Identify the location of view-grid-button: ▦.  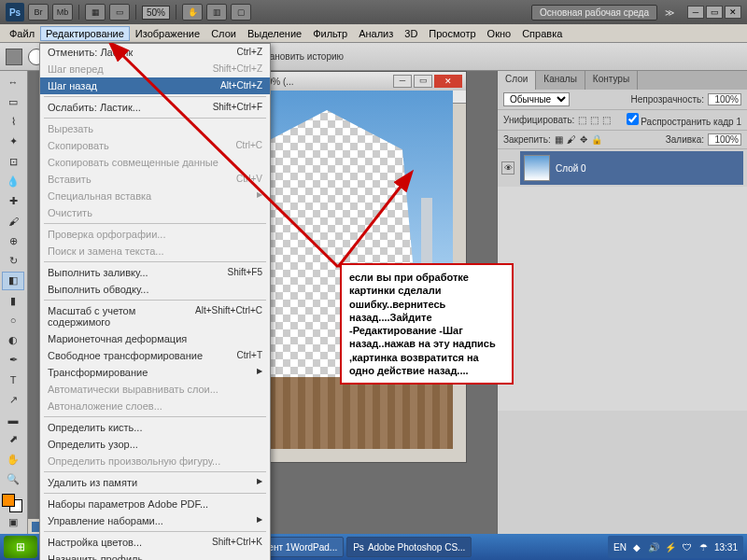
(95, 12).